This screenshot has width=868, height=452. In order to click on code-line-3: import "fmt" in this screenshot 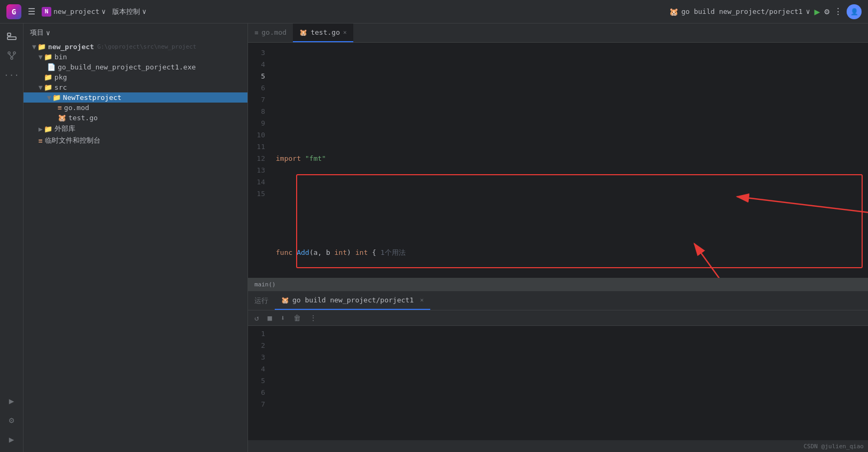, I will do `click(569, 159)`.